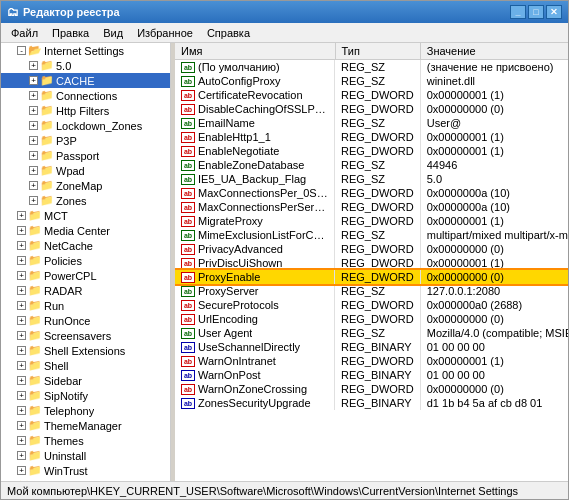  I want to click on close-button: ✕, so click(554, 12).